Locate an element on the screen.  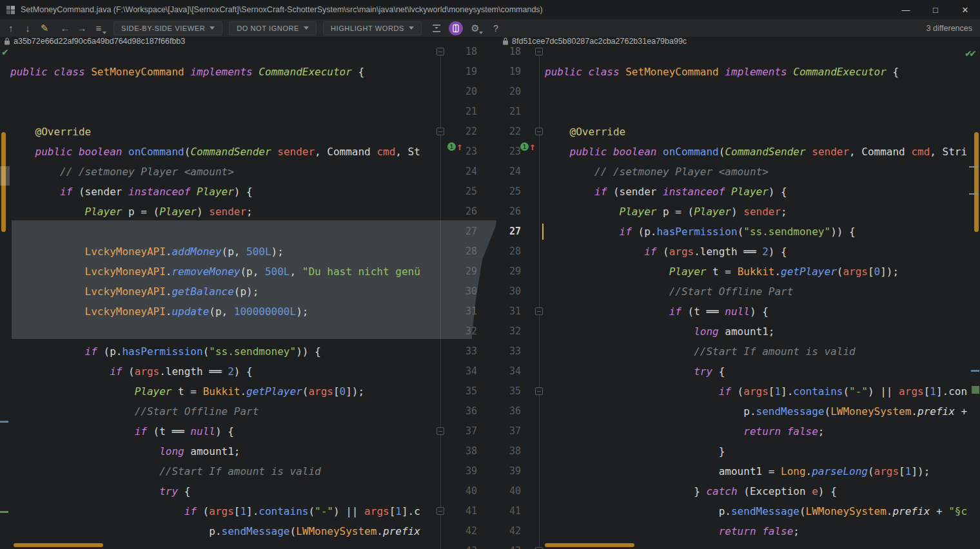
help-icon: ? is located at coordinates (496, 28).